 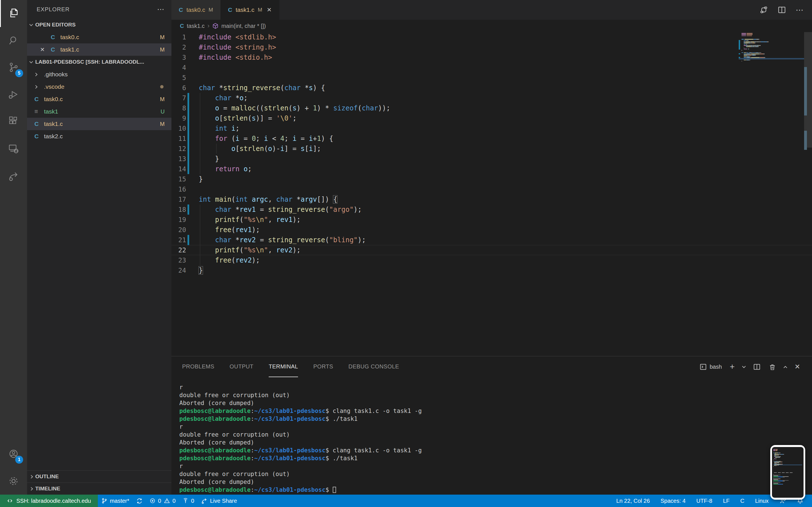 I want to click on eol-sequence: LF, so click(x=726, y=501).